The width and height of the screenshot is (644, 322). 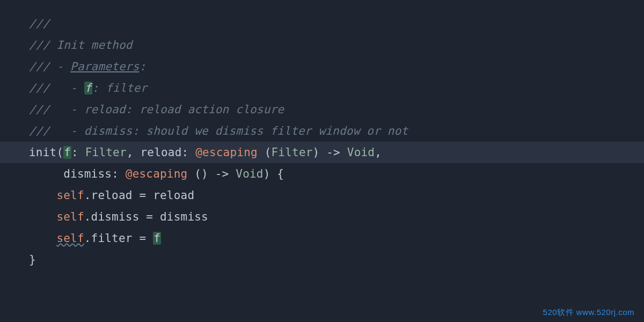 I want to click on code-line: /// - reload: reload action closure, so click(x=322, y=109).